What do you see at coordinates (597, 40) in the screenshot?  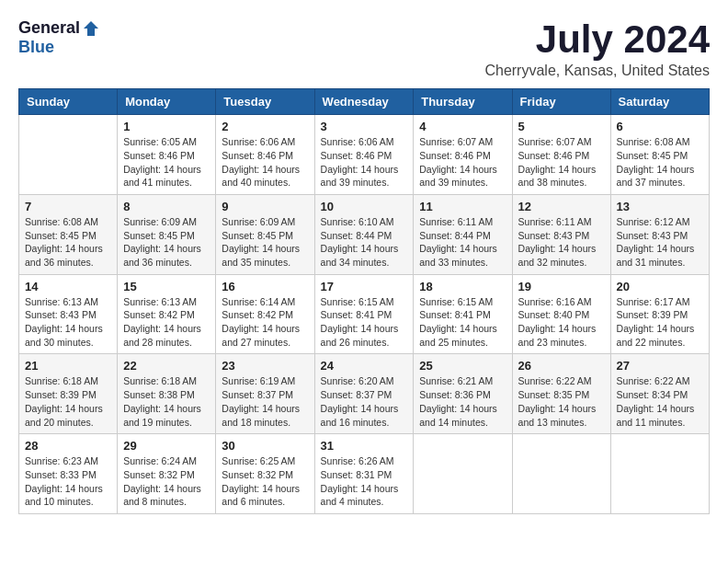 I see `page-title: July 2024` at bounding box center [597, 40].